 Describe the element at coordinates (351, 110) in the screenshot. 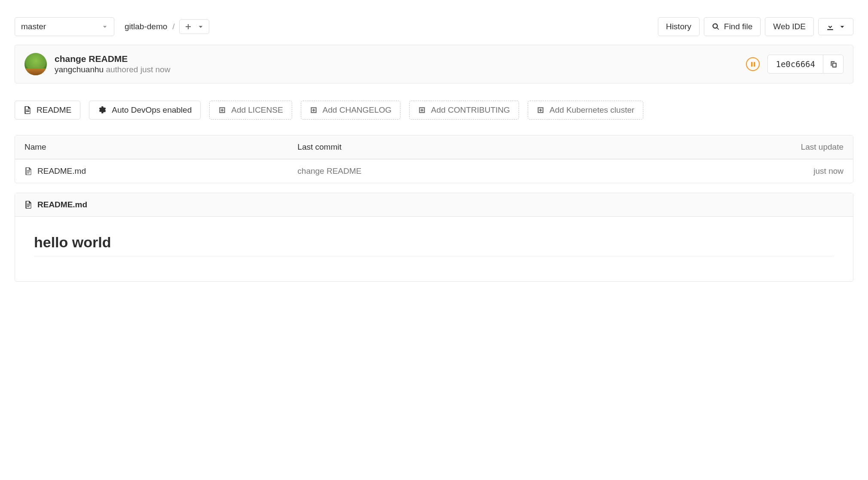

I see `add-changelog-button: Add CHANGELOG` at that location.